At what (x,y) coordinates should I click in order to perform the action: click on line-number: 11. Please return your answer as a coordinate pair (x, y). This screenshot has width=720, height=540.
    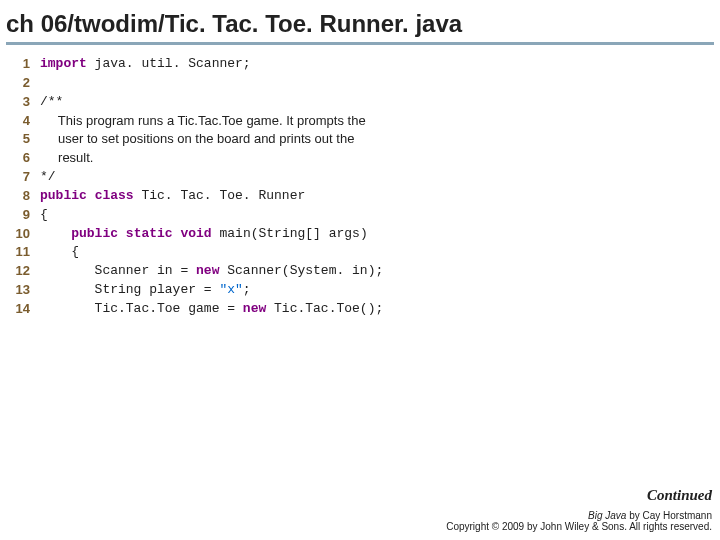
    Looking at the image, I should click on (25, 252).